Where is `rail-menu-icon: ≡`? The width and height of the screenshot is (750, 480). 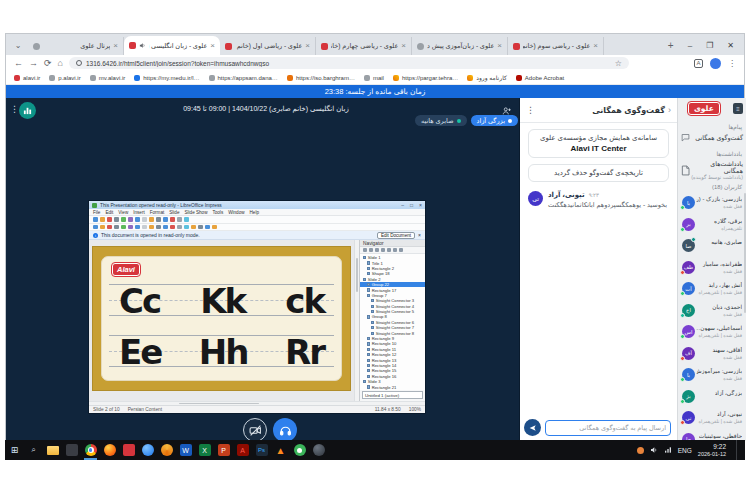
rail-menu-icon: ≡ is located at coordinates (738, 108).